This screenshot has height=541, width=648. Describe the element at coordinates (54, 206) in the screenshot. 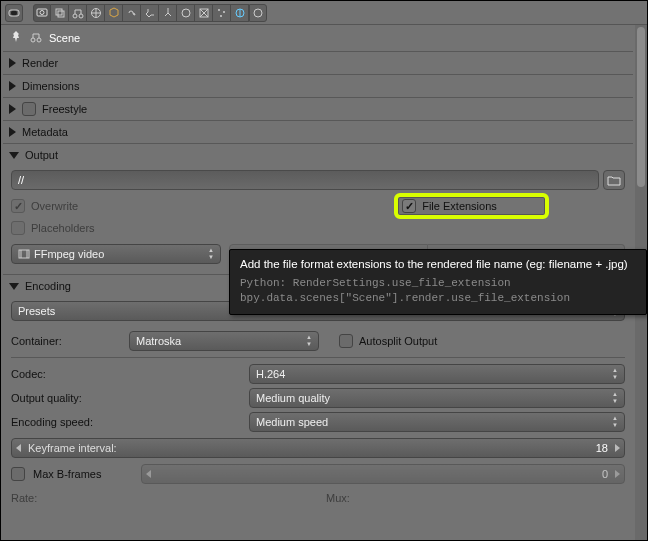

I see `overwrite-label: Overwrite` at that location.